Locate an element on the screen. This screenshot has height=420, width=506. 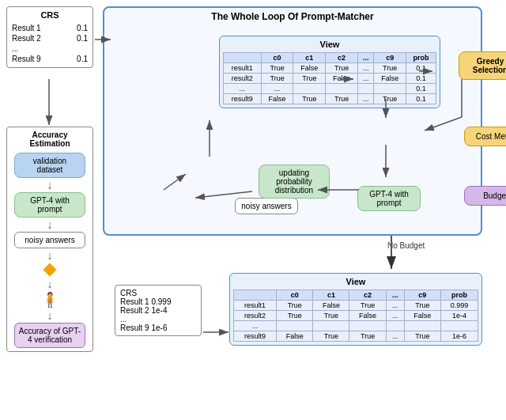
view-top-th-5: c9 is located at coordinates (391, 59).